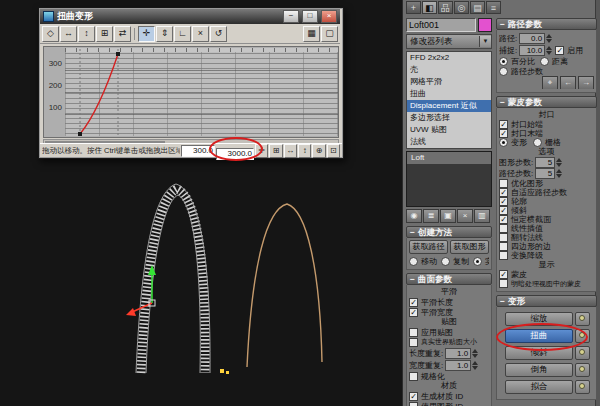  I want to click on morph-radio: 变形, so click(513, 142).